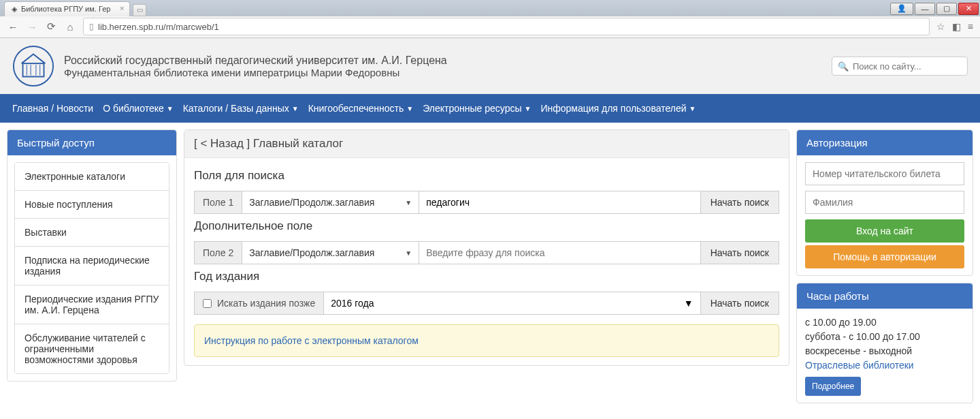 The width and height of the screenshot is (980, 419). What do you see at coordinates (266, 303) in the screenshot?
I see `year-check-label: Искать издания позже` at bounding box center [266, 303].